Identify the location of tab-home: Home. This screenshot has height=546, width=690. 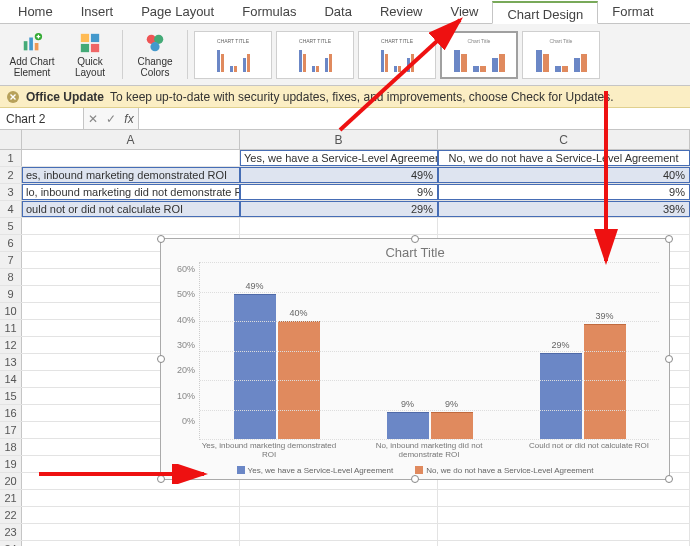
(36, 12).